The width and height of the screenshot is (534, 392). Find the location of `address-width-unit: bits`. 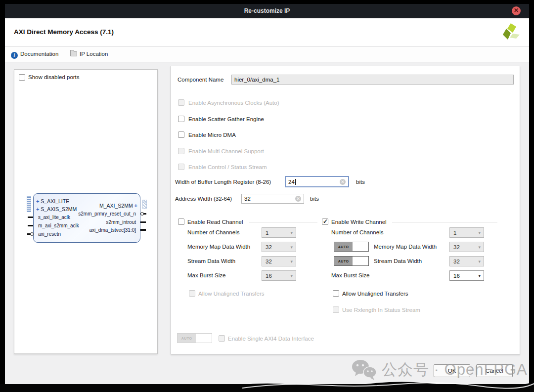

address-width-unit: bits is located at coordinates (314, 199).